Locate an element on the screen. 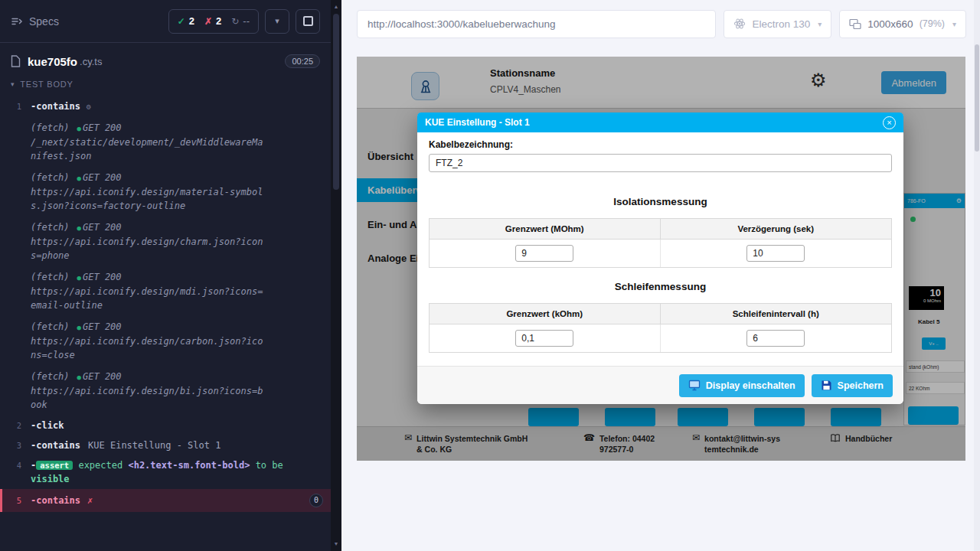 The width and height of the screenshot is (980, 551). passed-count: 2 is located at coordinates (191, 21).